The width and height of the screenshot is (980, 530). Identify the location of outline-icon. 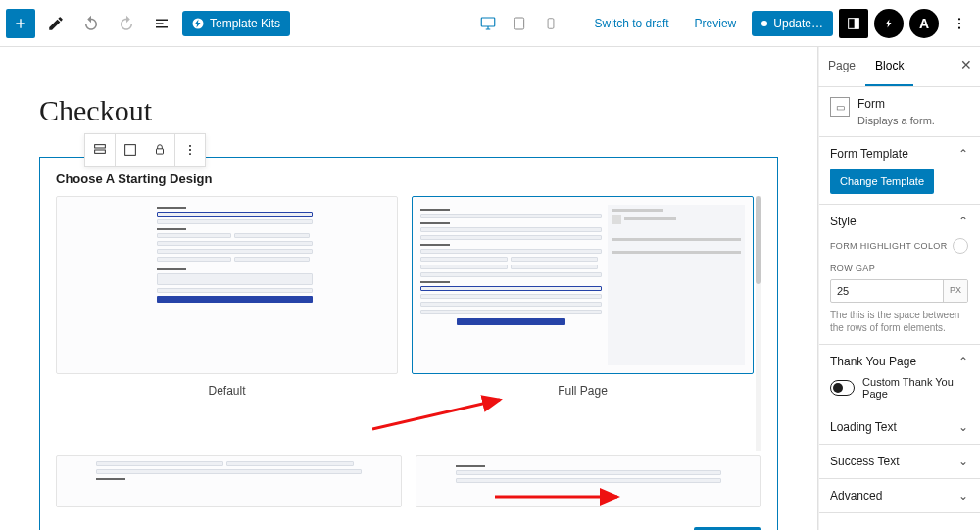
(130, 150).